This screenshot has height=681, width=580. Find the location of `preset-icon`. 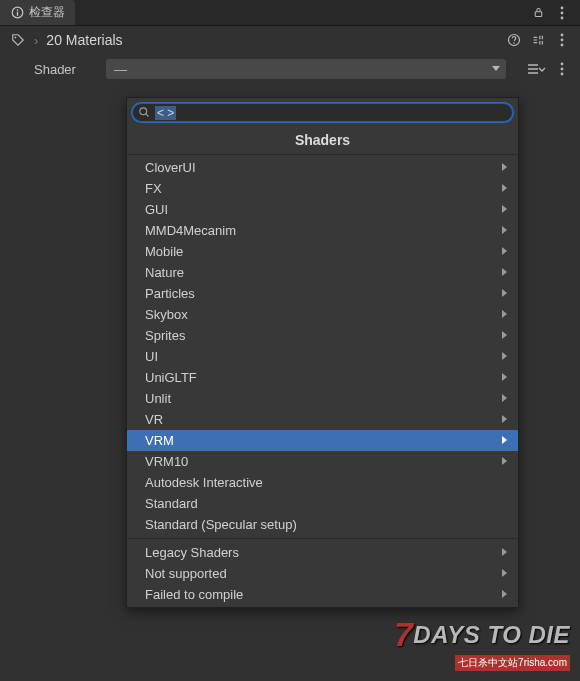

preset-icon is located at coordinates (538, 40).